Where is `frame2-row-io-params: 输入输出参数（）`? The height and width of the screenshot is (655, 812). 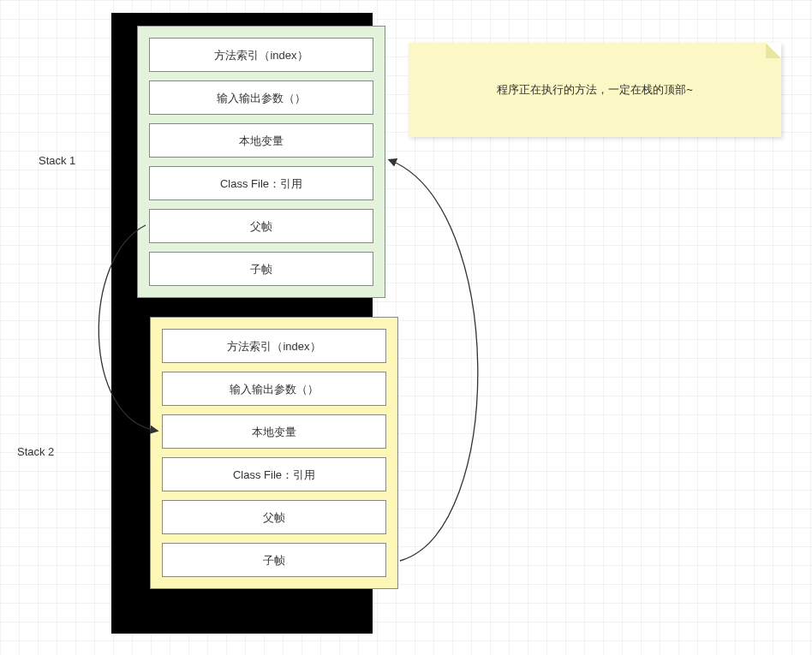
frame2-row-io-params: 输入输出参数（） is located at coordinates (274, 389).